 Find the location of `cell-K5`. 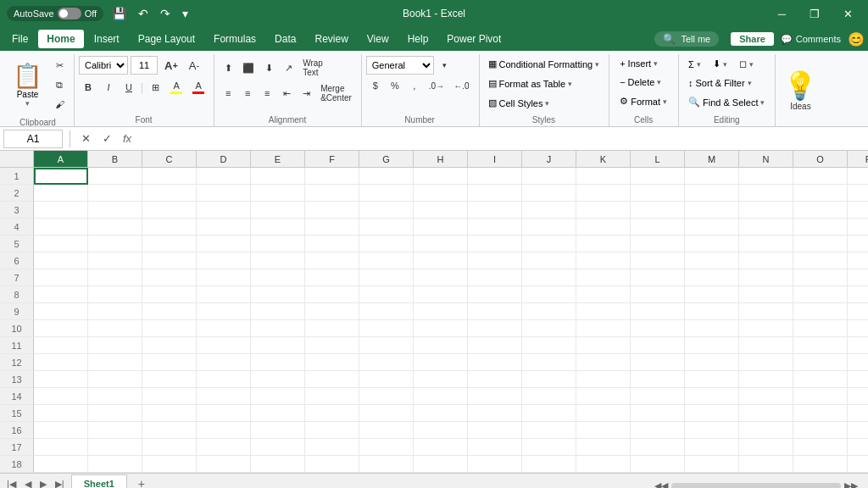

cell-K5 is located at coordinates (604, 244).